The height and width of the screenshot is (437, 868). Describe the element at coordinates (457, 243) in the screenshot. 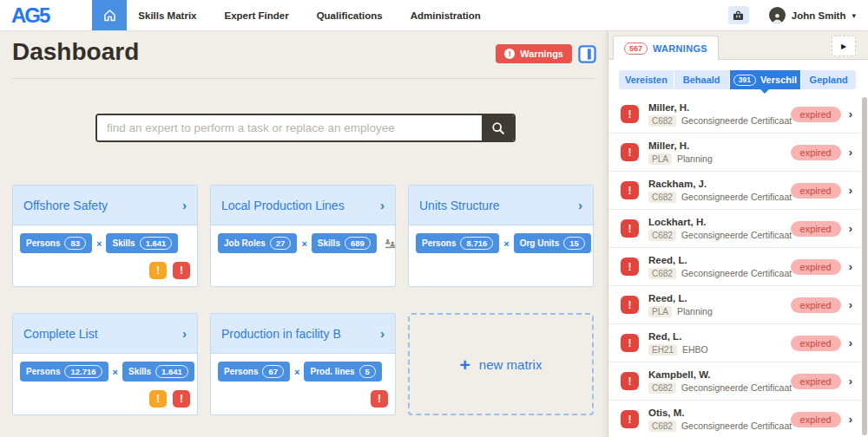

I see `dimension-pill: Persons 8.716` at that location.